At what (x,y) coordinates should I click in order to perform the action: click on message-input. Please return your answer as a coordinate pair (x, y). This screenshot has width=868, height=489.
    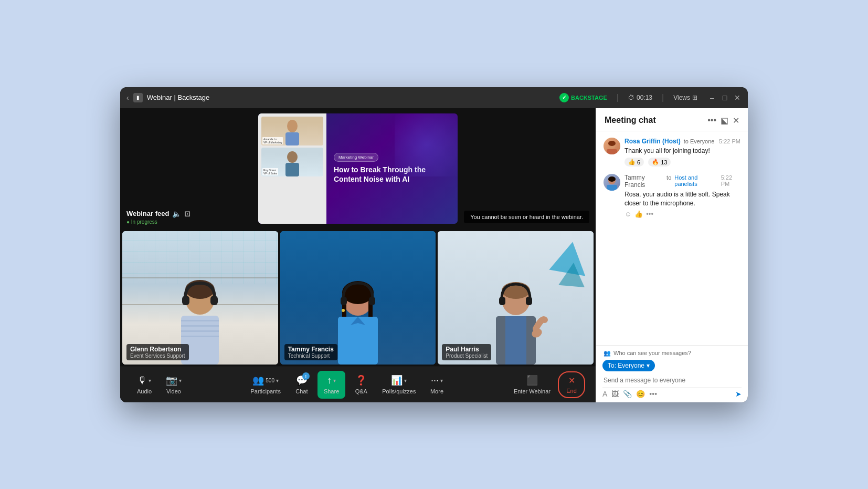
    Looking at the image, I should click on (672, 381).